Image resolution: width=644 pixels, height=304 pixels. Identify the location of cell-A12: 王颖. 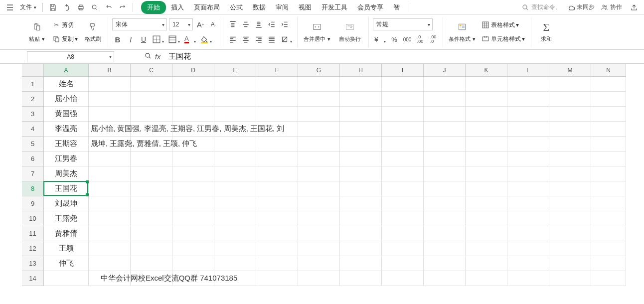
(66, 249).